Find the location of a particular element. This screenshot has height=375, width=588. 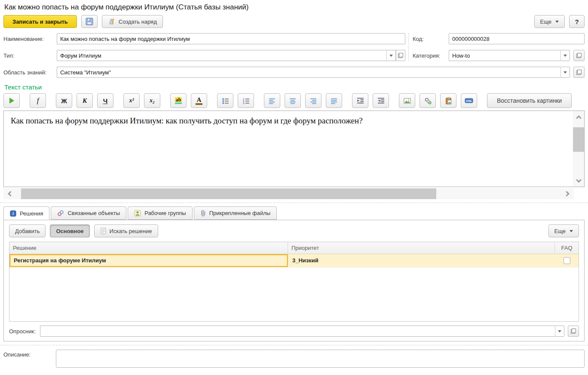

search-solution-button: Искать решение is located at coordinates (126, 231).